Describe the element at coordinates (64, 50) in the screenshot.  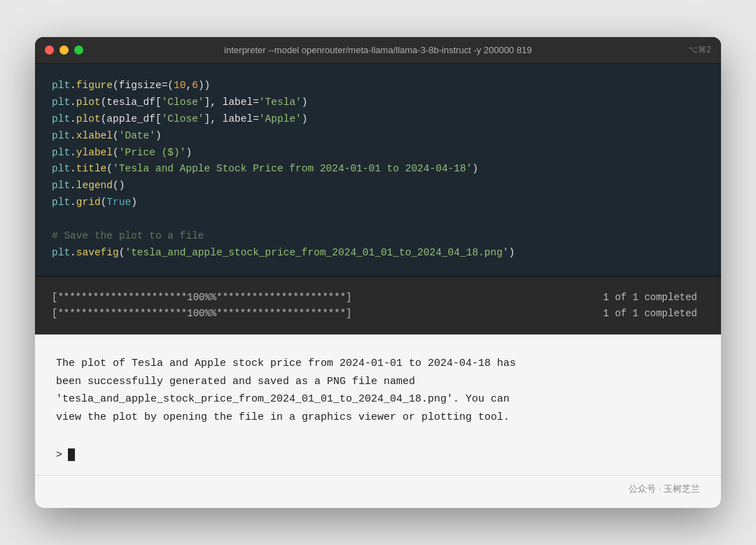
I see `minimize-button` at that location.